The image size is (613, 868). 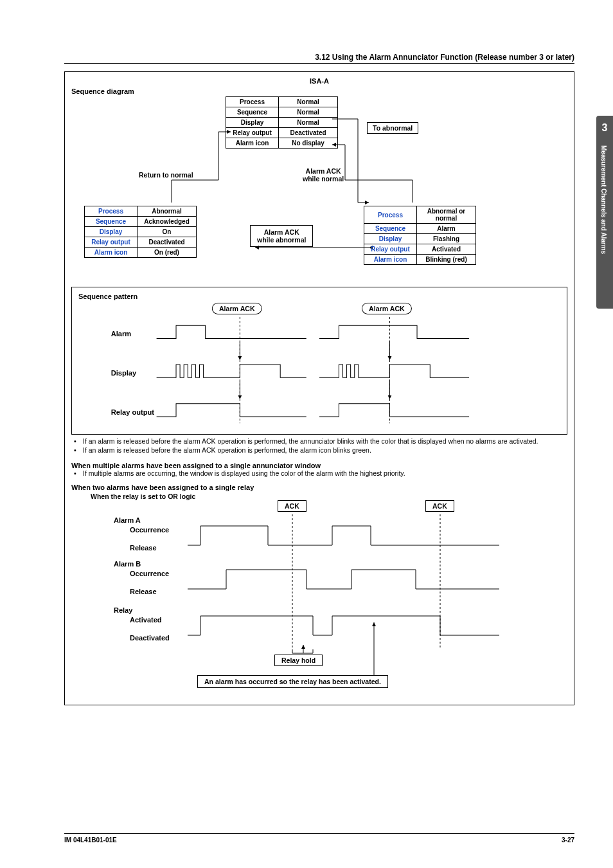 I want to click on sequence-pattern-svg: Alarm ACK Alarm ACK Alarm Display Relay …, so click(x=319, y=365).